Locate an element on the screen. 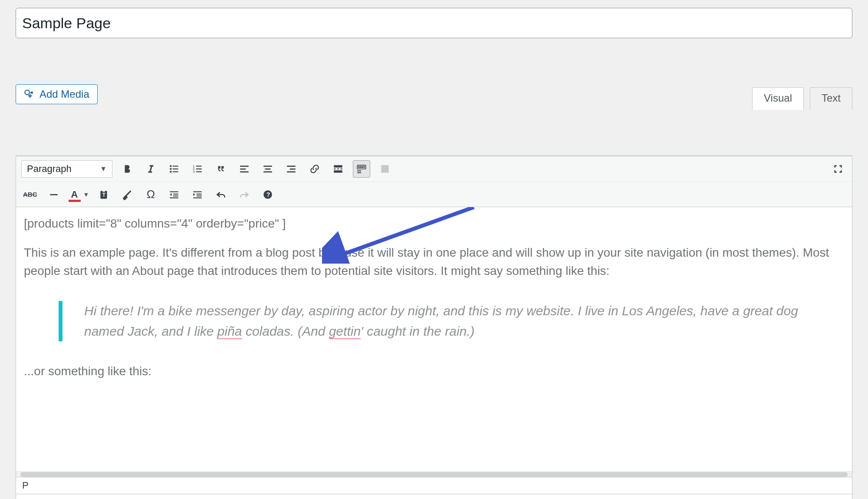 The width and height of the screenshot is (868, 499). status-bar: Word count: 96 Draft saved at 11:23:34 p… is located at coordinates (434, 496).